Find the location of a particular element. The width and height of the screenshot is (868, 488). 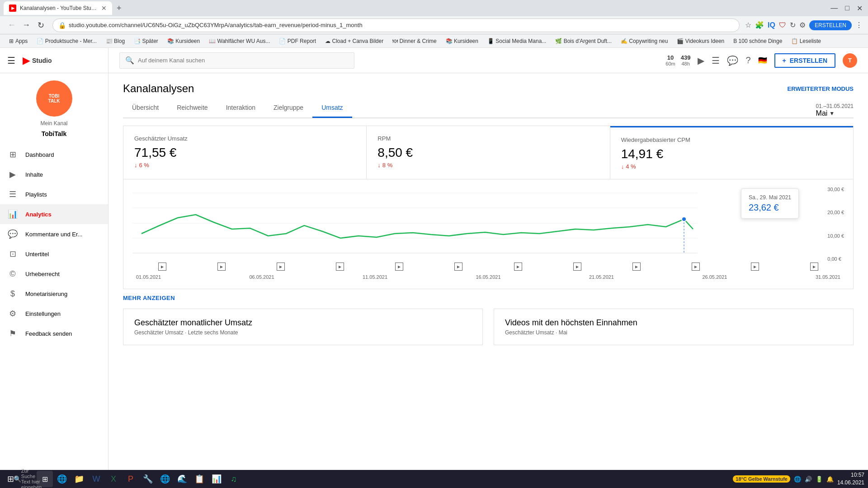

bookmark-wahlfaecher: 📖 Wahlfächer WU Aus... is located at coordinates (240, 41).